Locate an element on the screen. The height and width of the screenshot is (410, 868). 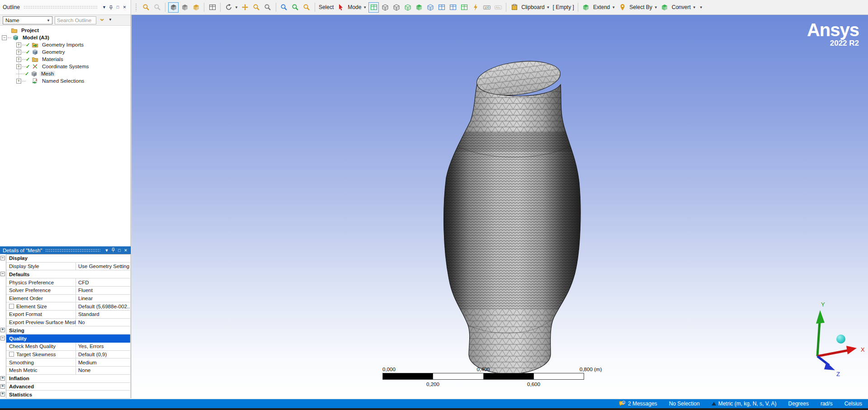
zoom-forward-button is located at coordinates (157, 7).